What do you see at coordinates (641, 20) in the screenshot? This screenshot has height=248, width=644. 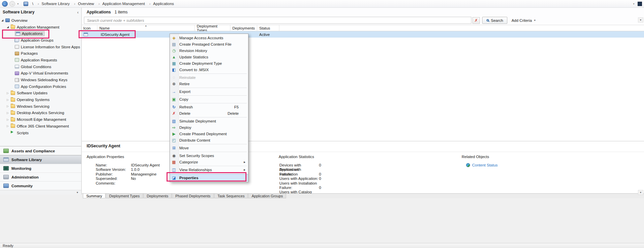 I see `collapse-search-chevron-icon` at bounding box center [641, 20].